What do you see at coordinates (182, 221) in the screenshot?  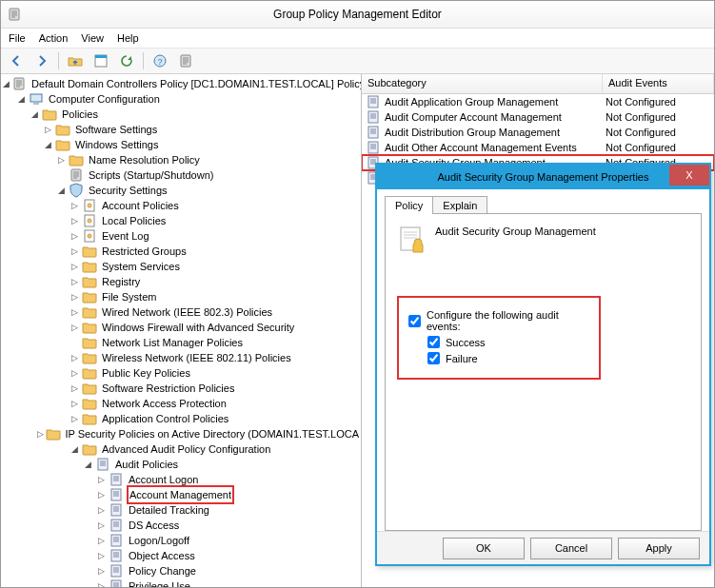 I see `tree-item: ▷Local Policies` at bounding box center [182, 221].